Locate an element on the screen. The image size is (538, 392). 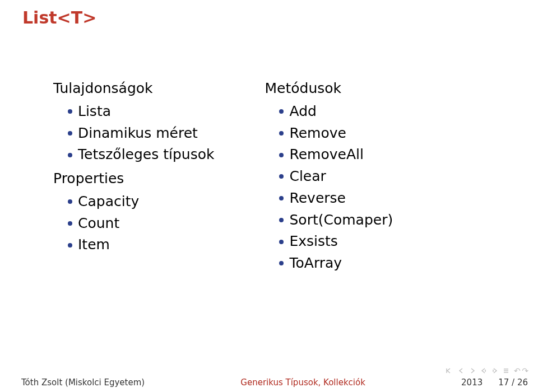
nav-undo-icon: ↶ ↷ is located at coordinates (521, 371).